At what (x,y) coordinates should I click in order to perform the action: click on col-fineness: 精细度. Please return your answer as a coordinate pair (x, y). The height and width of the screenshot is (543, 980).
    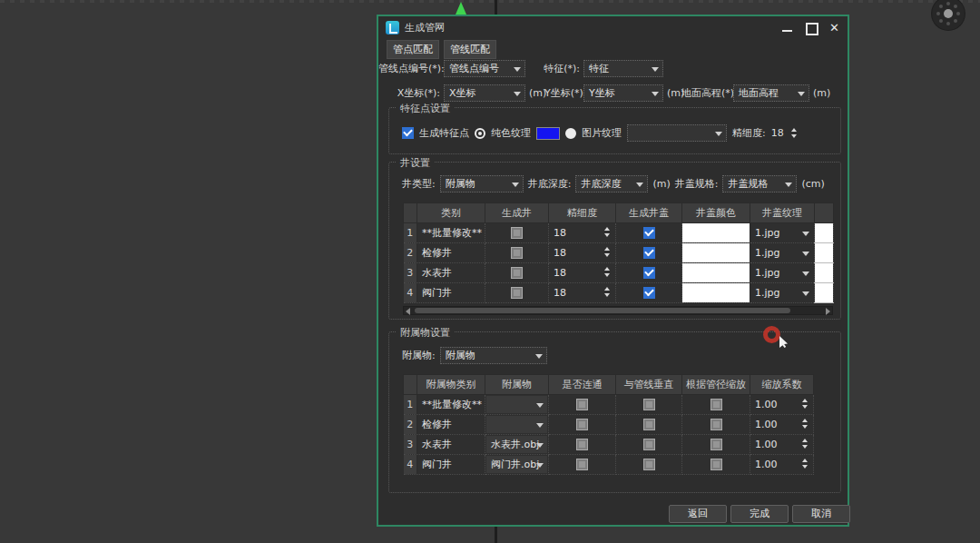
    Looking at the image, I should click on (583, 213).